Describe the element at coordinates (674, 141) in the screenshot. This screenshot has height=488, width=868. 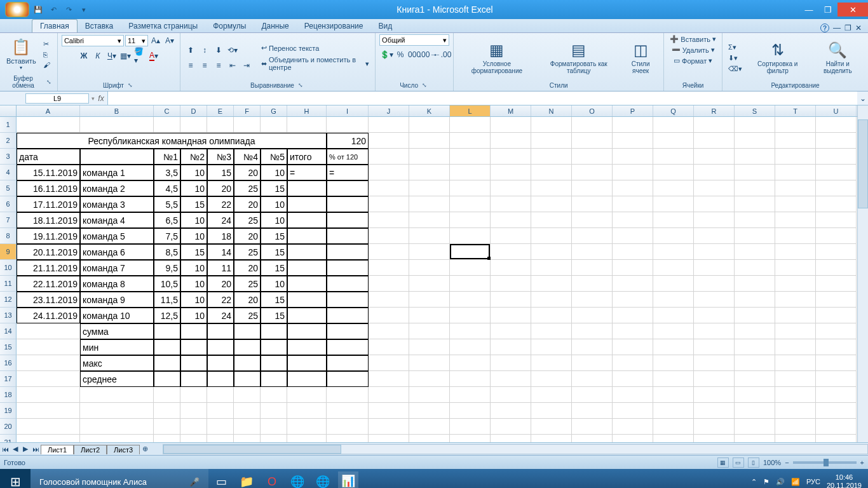
I see `cell-Q2` at that location.